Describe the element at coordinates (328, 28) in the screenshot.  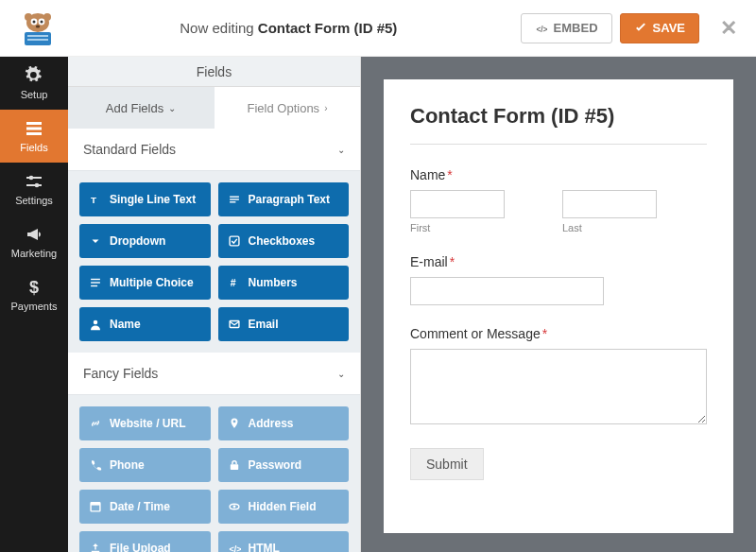
I see `editing-form-name: Contact Form (ID #5)` at that location.